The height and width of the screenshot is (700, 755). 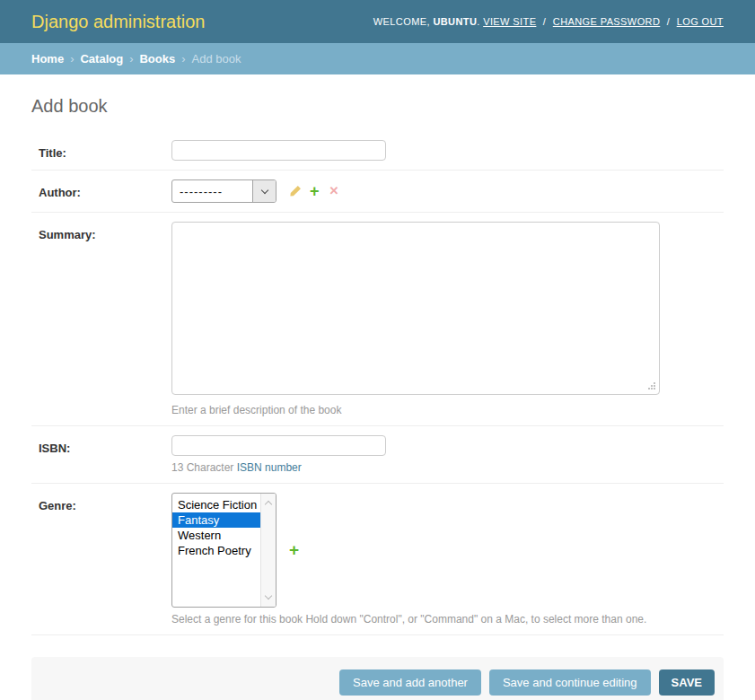 I want to click on genre-option-science-fiction: Science Fiction, so click(x=216, y=504).